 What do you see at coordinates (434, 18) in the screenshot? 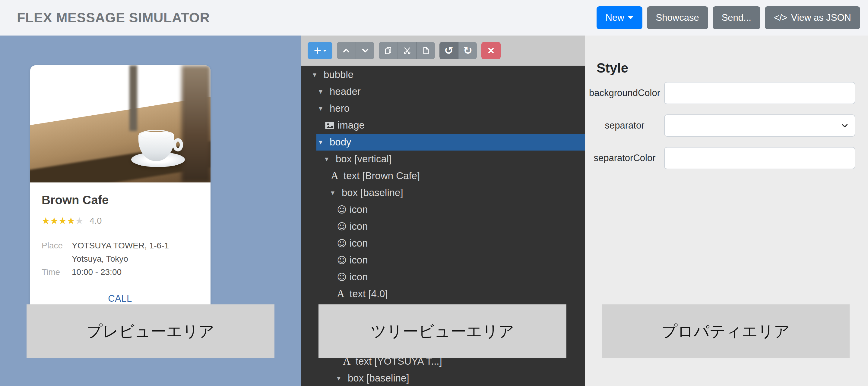
I see `app-header: FLEX MESSAGE SIMULATOR New Showcase Send…` at bounding box center [434, 18].